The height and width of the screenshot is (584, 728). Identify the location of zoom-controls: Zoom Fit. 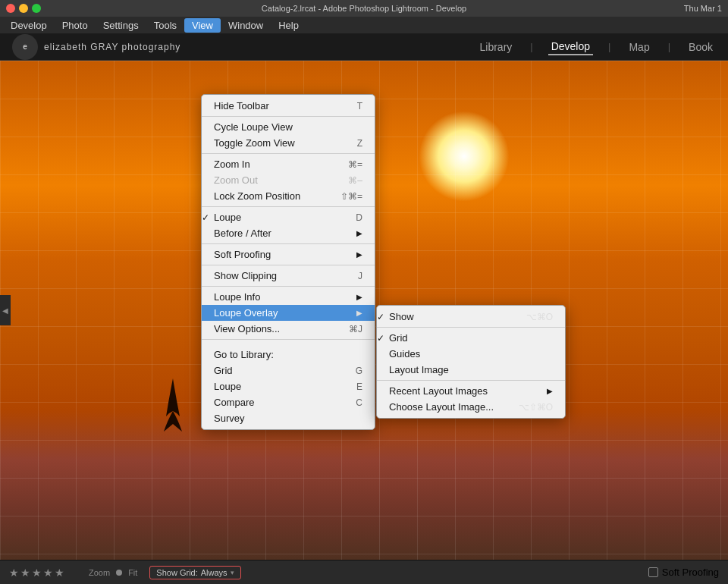
(113, 573).